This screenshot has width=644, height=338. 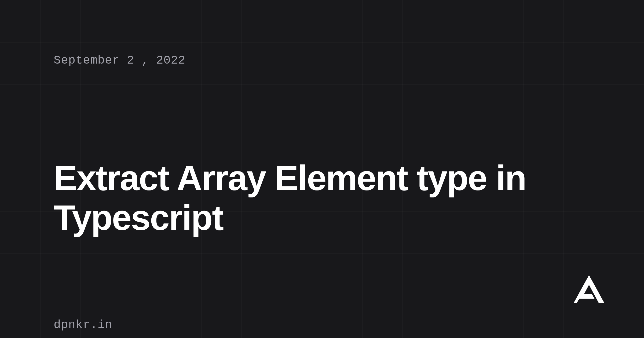 What do you see at coordinates (589, 290) in the screenshot?
I see `site-logo-icon` at bounding box center [589, 290].